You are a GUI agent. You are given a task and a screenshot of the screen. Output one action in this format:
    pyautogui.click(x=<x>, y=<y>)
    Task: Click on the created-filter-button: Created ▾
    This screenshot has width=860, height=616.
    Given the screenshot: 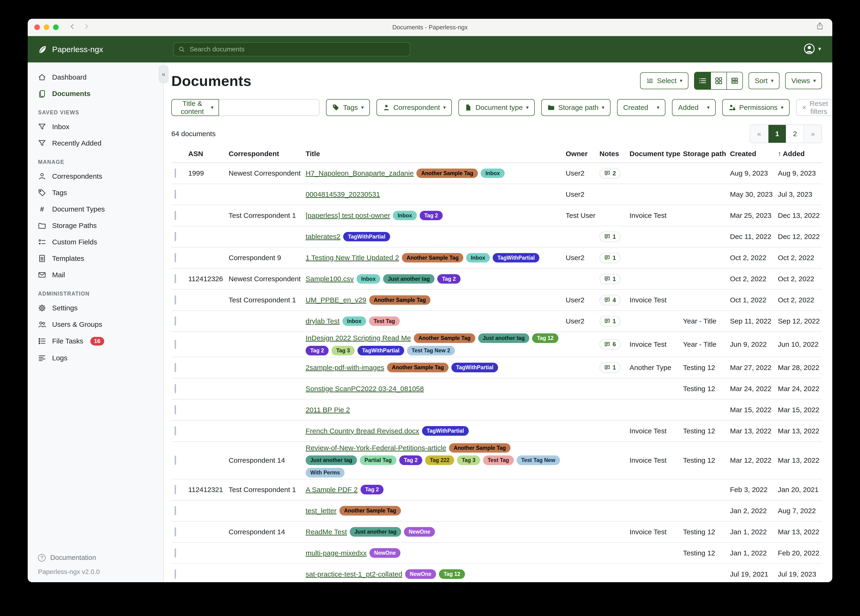 What is the action you would take?
    pyautogui.click(x=641, y=108)
    